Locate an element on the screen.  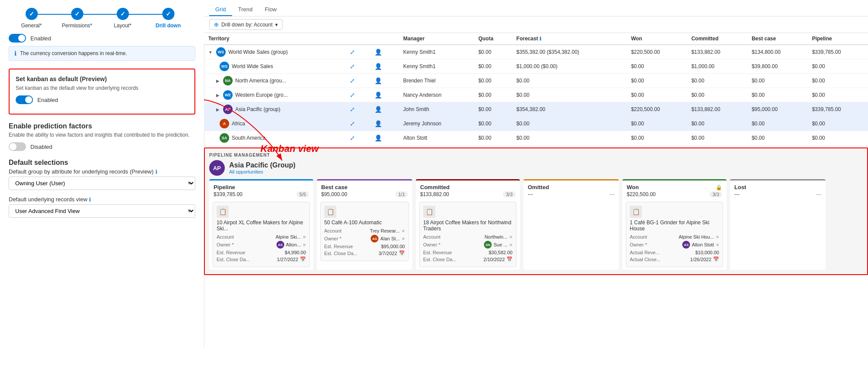
col-count: 5/5 is located at coordinates (303, 194).